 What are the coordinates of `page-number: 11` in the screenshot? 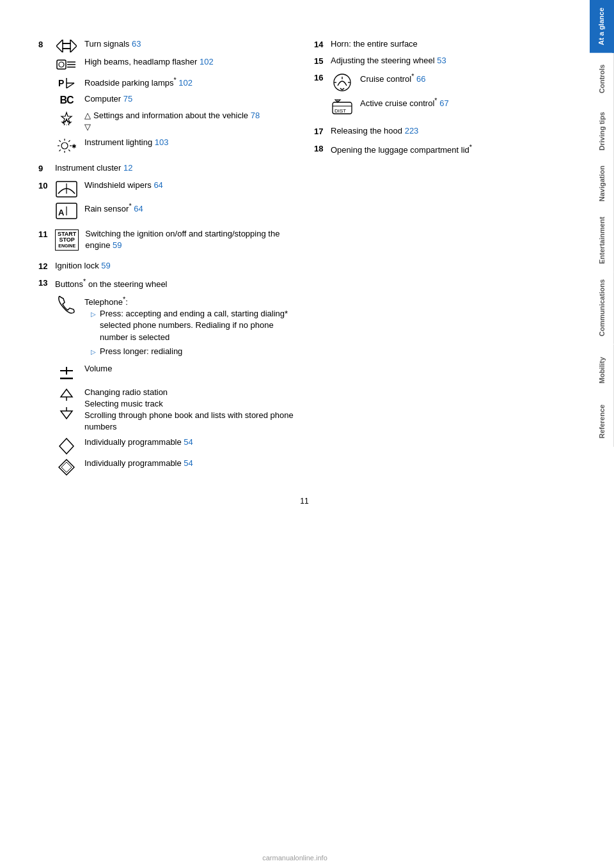 It's located at (304, 501).